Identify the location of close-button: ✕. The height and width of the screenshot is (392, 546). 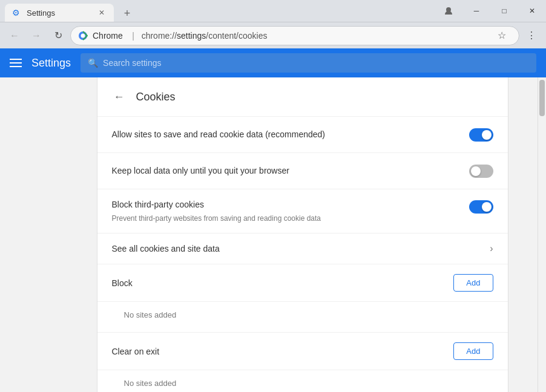
(532, 11).